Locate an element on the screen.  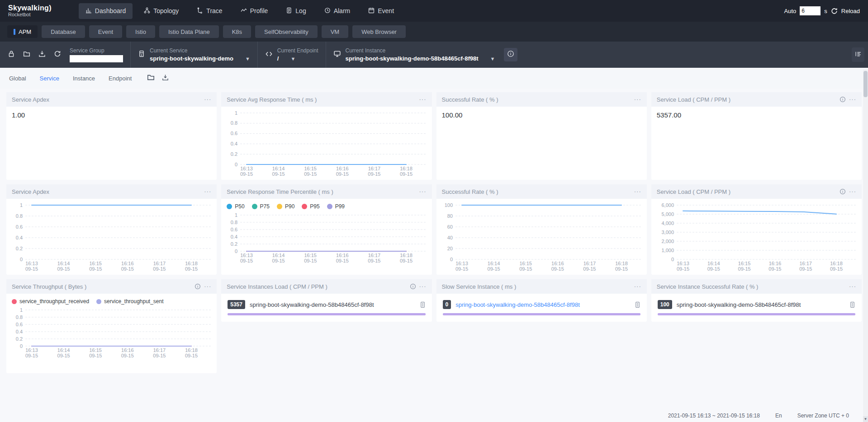
language-selector: En is located at coordinates (779, 416).